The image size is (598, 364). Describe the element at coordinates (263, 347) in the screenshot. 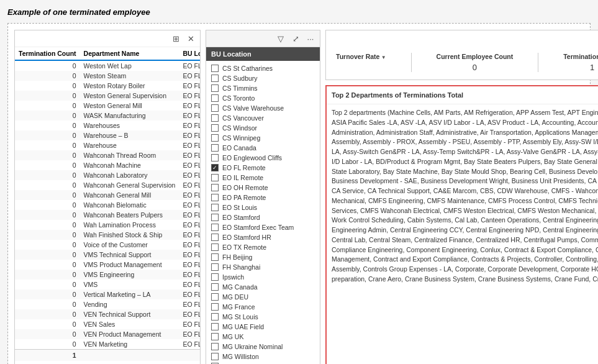

I see `filter-item: MG Ukraine Nominal` at that location.